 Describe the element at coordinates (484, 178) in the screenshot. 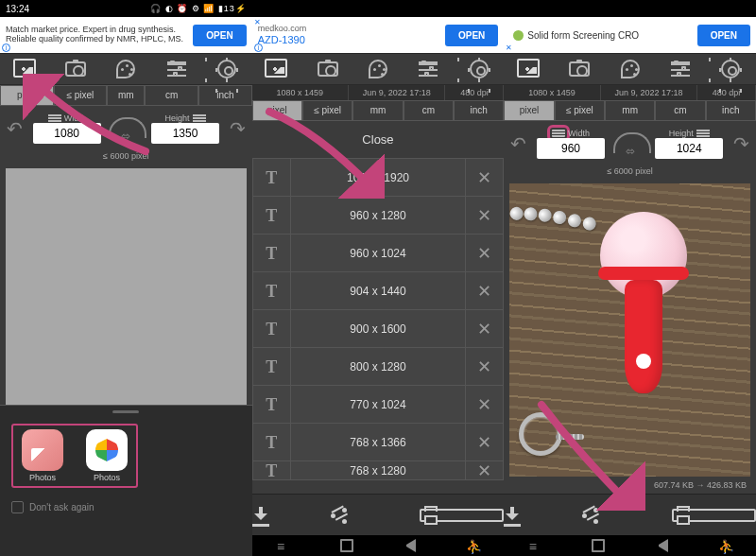

I see `delete-icon: ✕` at that location.